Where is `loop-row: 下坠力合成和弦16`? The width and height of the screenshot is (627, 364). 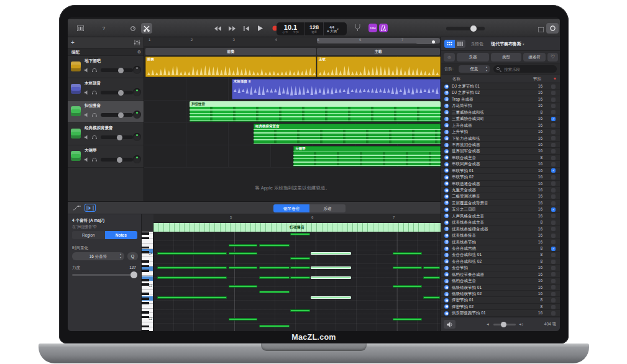
loop-row: 下坠力合成和弦16 is located at coordinates (501, 139).